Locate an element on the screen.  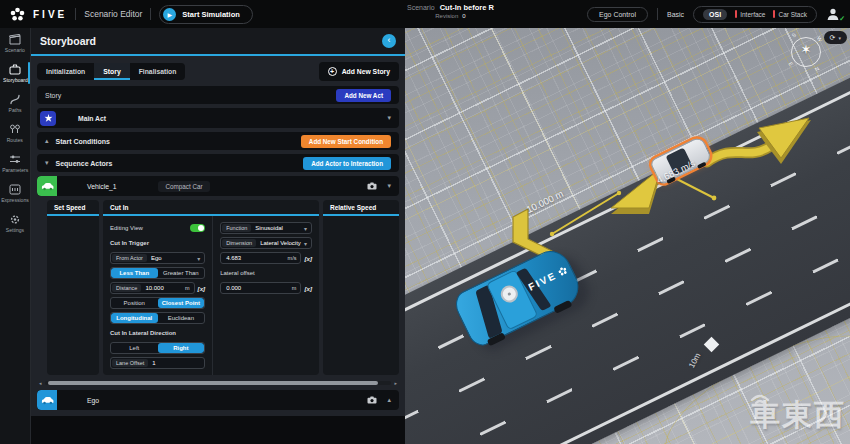
lateral-offset-input: 0.000 m is located at coordinates (260, 288).